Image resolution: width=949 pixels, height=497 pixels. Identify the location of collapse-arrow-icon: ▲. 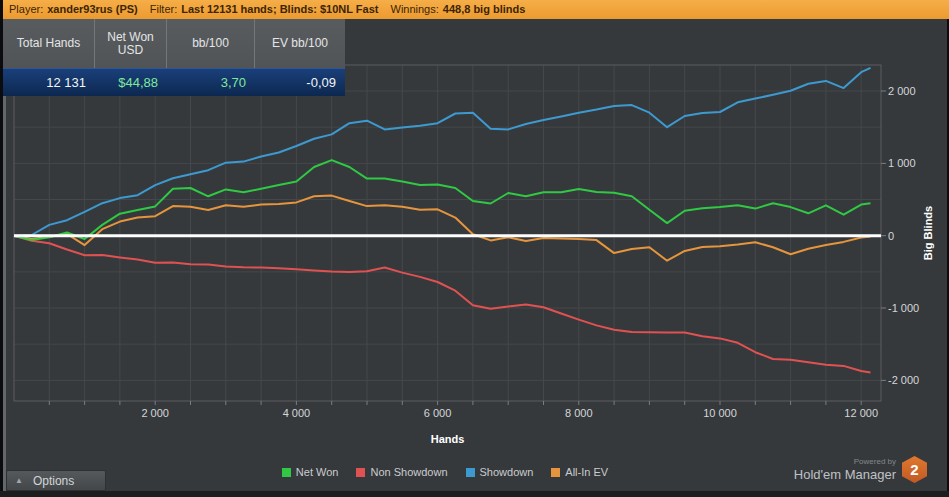
(19, 480).